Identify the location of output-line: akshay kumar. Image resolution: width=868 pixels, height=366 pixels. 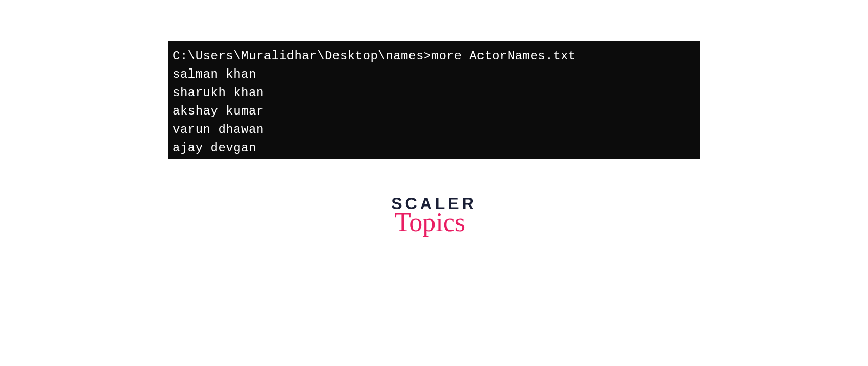
(434, 111).